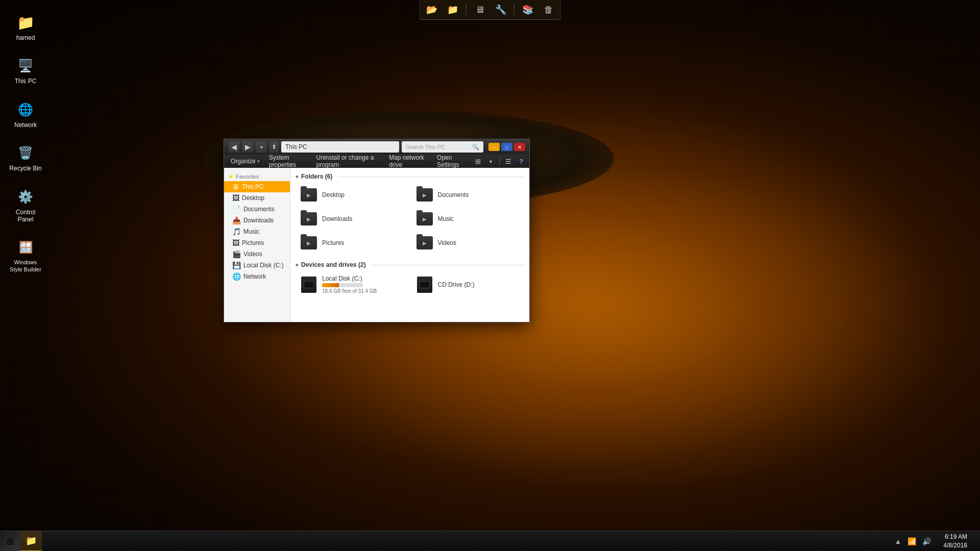  What do you see at coordinates (468, 243) in the screenshot?
I see `folder-item-videos: Videos` at bounding box center [468, 243].